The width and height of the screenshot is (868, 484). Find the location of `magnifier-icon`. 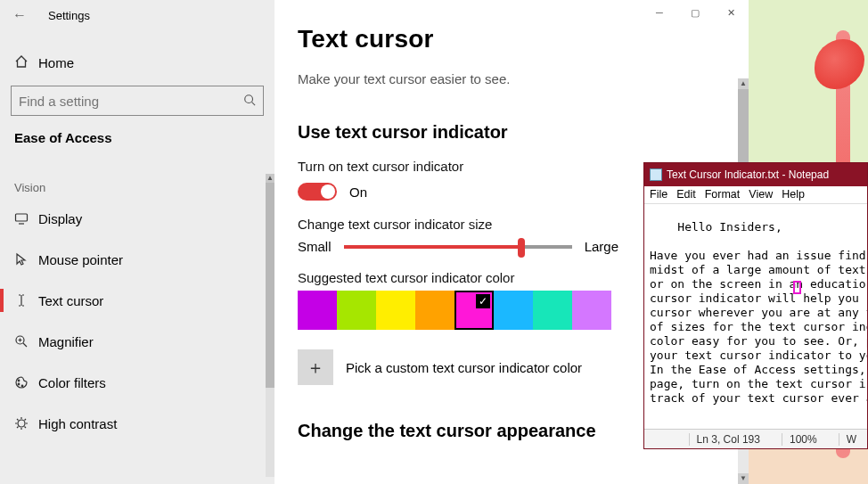

magnifier-icon is located at coordinates (25, 341).